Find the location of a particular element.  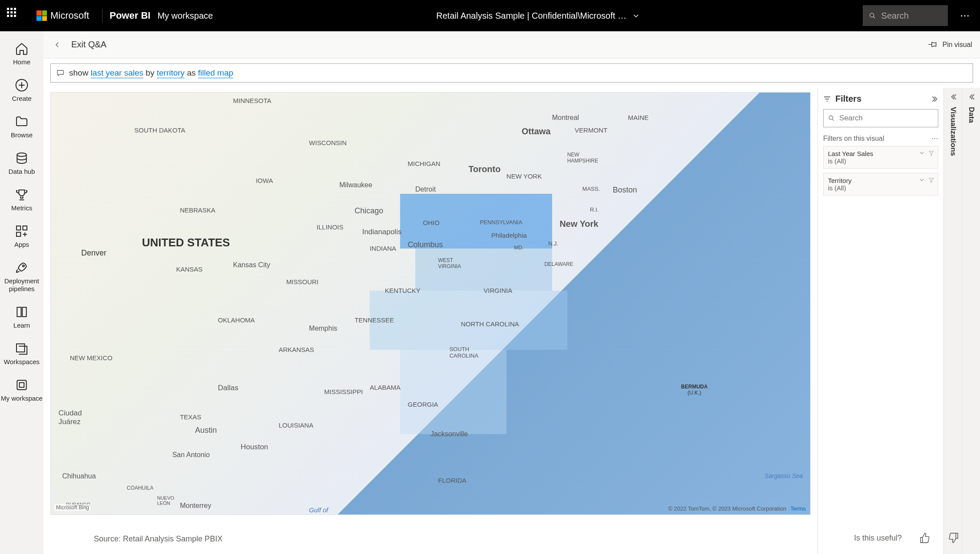

qna-row: show last year sales by territory as fil… is located at coordinates (512, 73).